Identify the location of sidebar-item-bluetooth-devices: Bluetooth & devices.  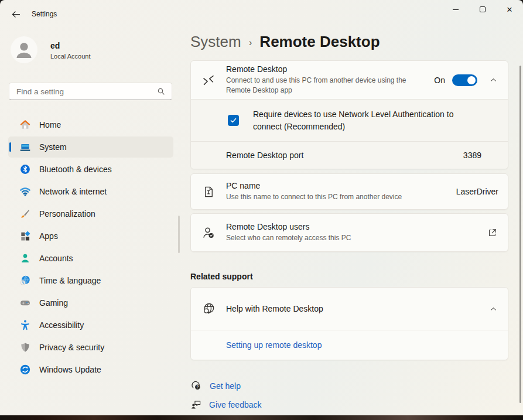
(91, 169).